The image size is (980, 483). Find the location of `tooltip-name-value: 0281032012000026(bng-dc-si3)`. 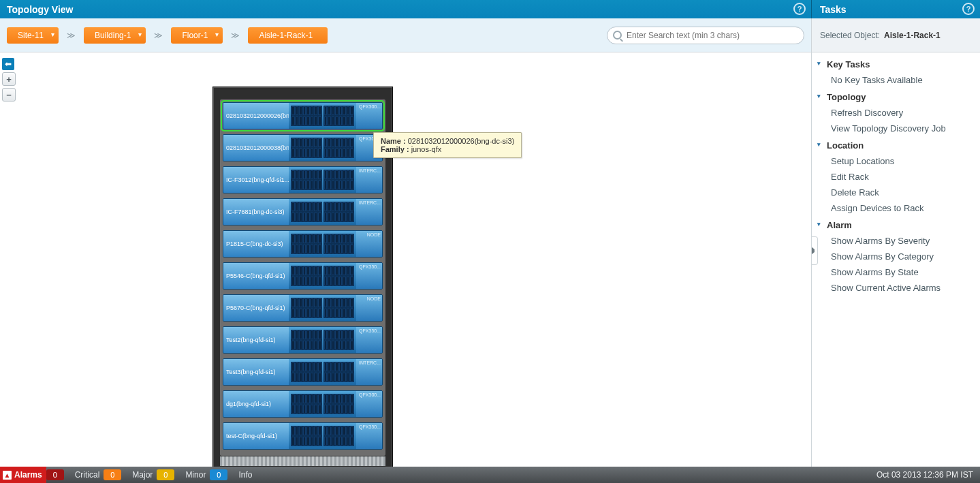

tooltip-name-value: 0281032012000026(bng-dc-si3) is located at coordinates (462, 141).